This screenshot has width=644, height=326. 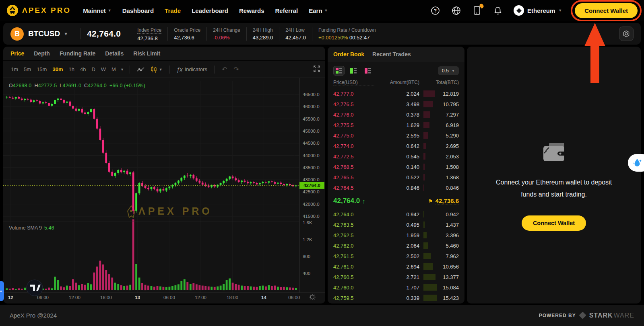 What do you see at coordinates (396, 146) in the screenshot?
I see `ask-row: 42,774.00.6422.695` at bounding box center [396, 146].